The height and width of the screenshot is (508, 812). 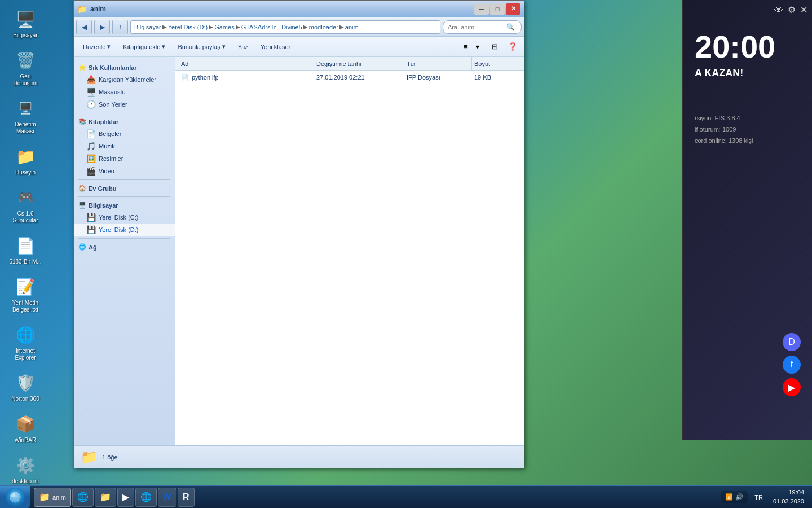 I want to click on desktop-icon-winrar: 📦 WinRAR, so click(x=25, y=428).